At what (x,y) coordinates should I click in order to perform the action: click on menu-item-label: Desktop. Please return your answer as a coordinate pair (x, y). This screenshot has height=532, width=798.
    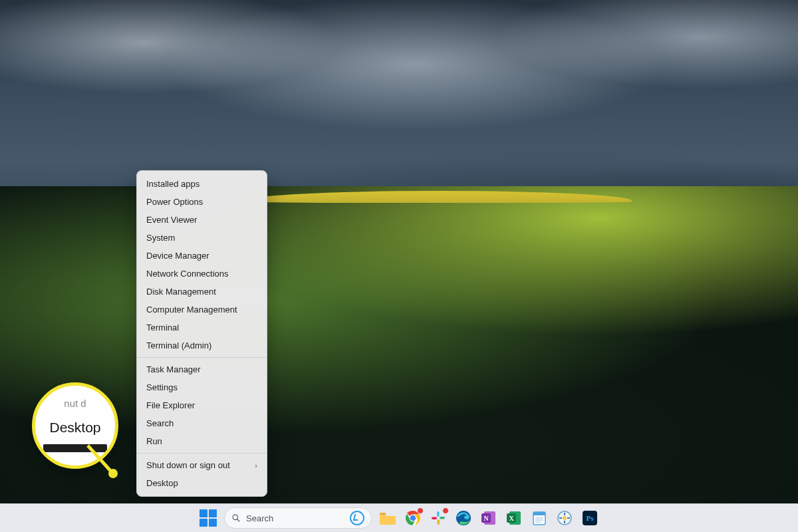
    Looking at the image, I should click on (162, 483).